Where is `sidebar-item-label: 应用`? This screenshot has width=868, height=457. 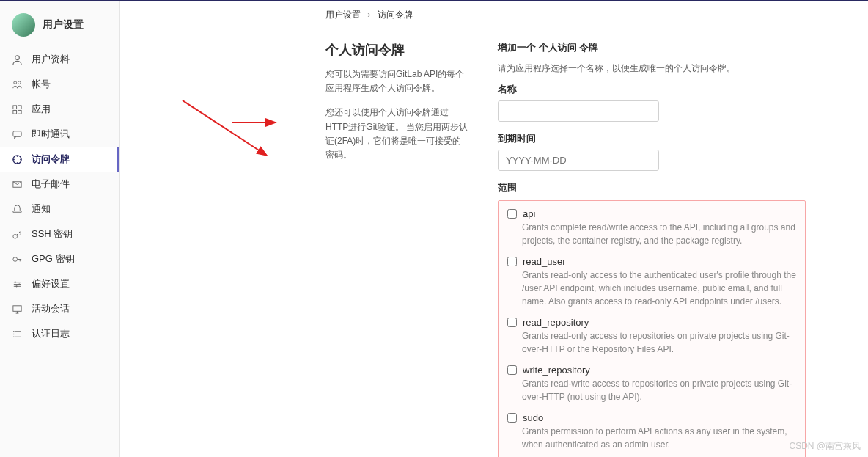
sidebar-item-label: 应用 is located at coordinates (41, 109).